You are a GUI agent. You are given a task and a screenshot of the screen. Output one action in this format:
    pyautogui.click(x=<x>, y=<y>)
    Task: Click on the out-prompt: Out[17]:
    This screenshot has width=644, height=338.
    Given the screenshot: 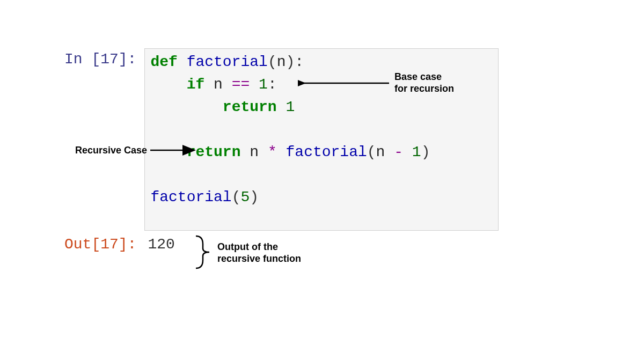 What is the action you would take?
    pyautogui.click(x=104, y=245)
    